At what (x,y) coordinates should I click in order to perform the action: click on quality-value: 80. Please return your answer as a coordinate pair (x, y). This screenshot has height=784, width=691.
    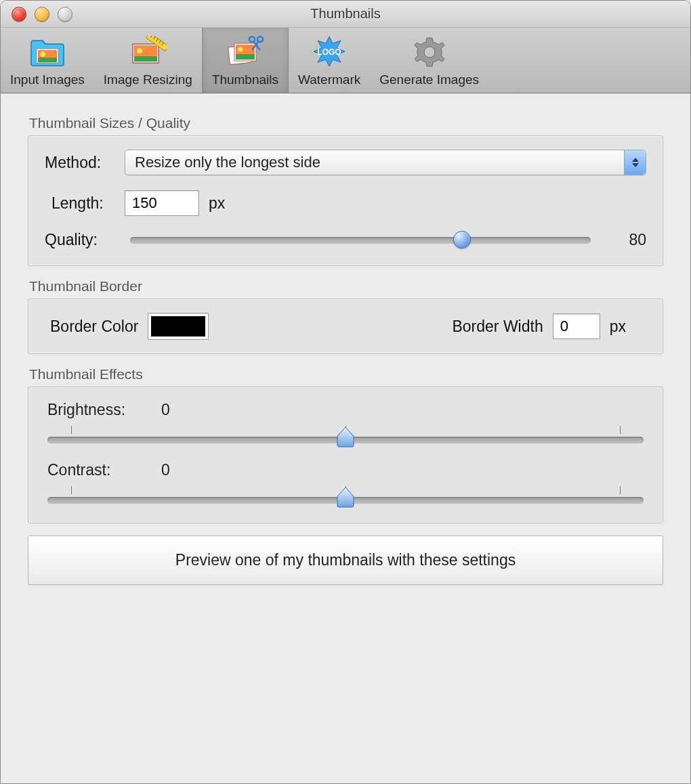
    Looking at the image, I should click on (626, 240).